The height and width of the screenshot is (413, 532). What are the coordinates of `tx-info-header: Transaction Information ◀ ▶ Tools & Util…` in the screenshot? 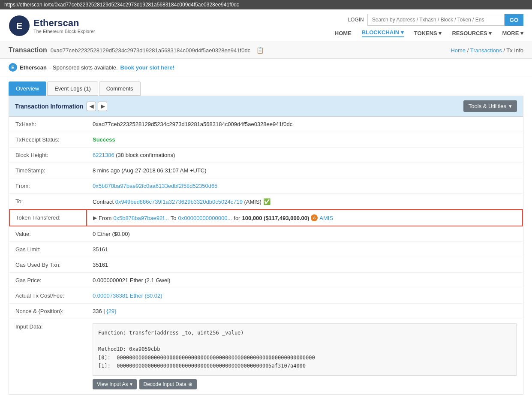 It's located at (266, 106).